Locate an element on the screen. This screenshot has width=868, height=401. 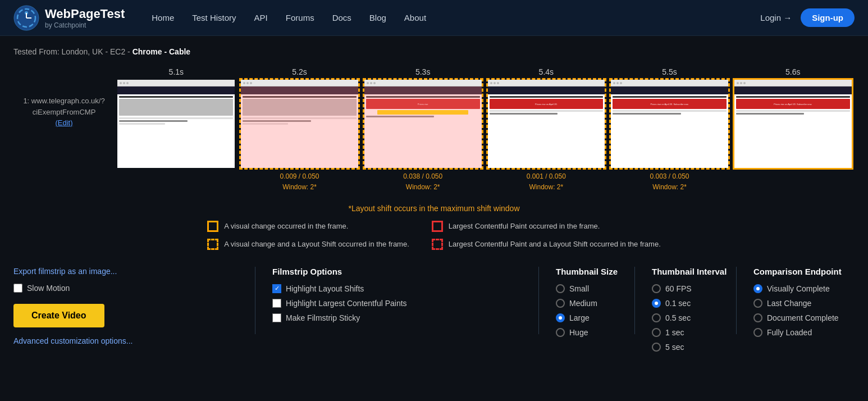
time-labels: 5.1s 5.2s 5.3s 5.4s 5.5s 5.6s is located at coordinates (485, 74).